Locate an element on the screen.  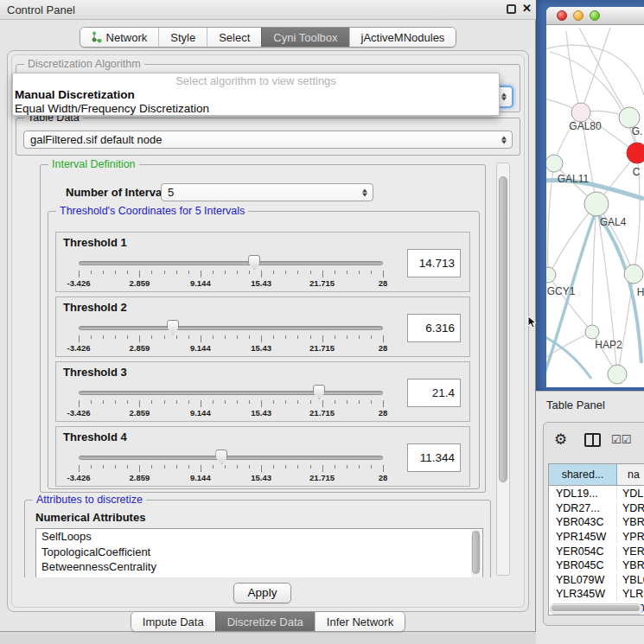
tab-discretize-data: Discretize Data is located at coordinates (265, 622).